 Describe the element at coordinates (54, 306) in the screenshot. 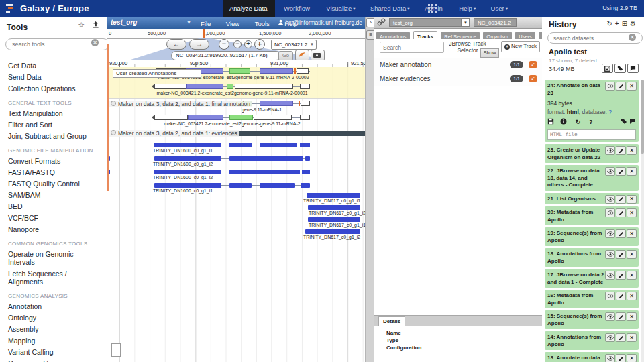

I see `tools-entry: Annotation` at that location.